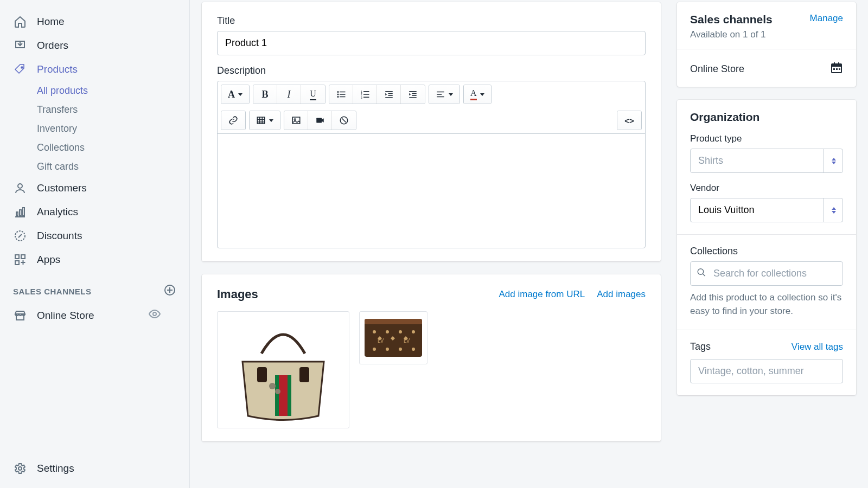 The width and height of the screenshot is (868, 488). What do you see at coordinates (477, 94) in the screenshot?
I see `rte-color-dropdown: A` at bounding box center [477, 94].